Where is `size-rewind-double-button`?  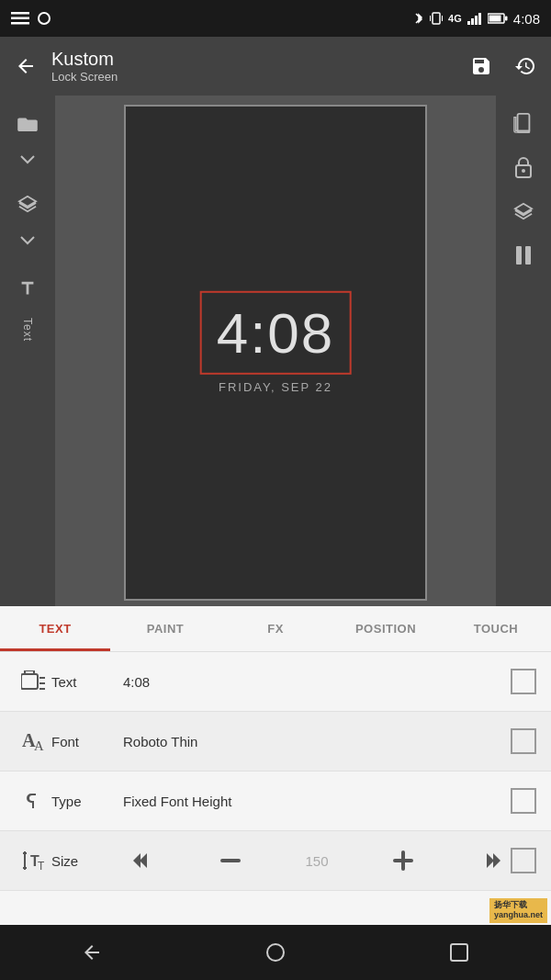 size-rewind-double-button is located at coordinates (140, 861).